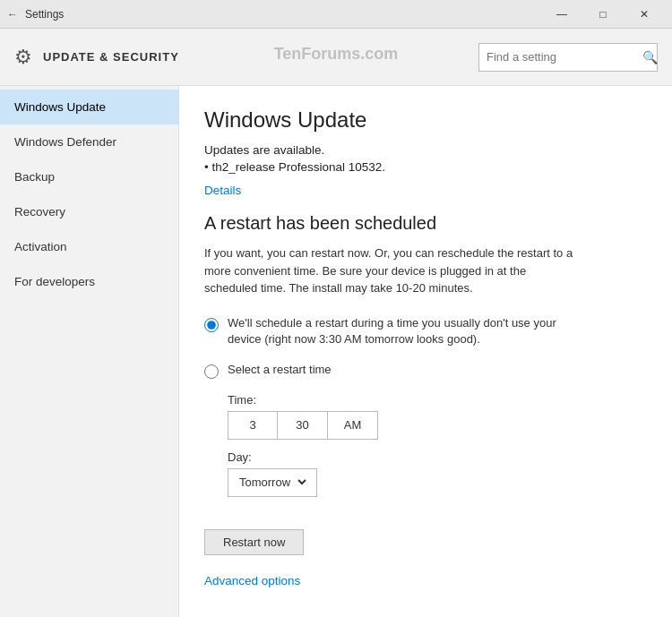 The image size is (672, 617). I want to click on restart-button-container: Restart now, so click(426, 543).